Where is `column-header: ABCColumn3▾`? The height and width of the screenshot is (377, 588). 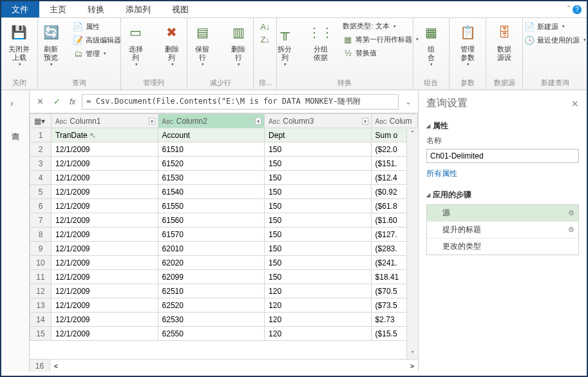
column-header: ABCColumn3▾ is located at coordinates (318, 121).